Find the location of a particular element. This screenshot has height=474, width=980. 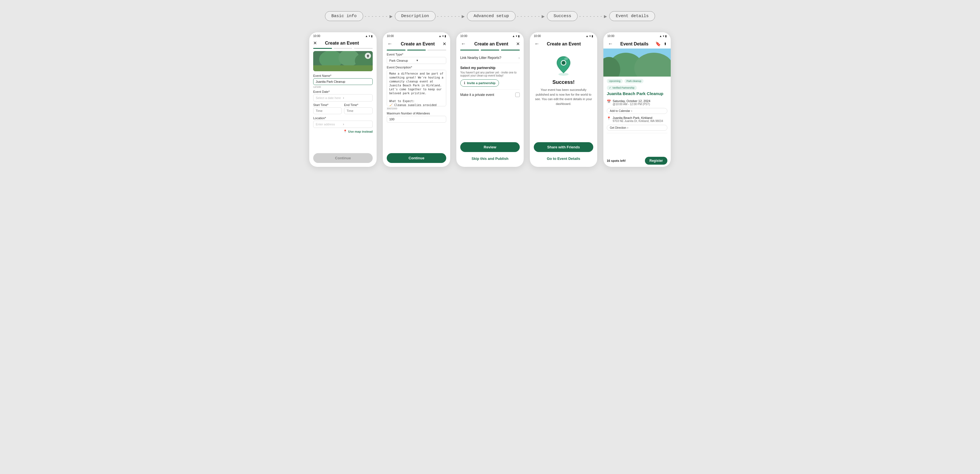

screen-basic-info: 10:00 ▲ ▾ ▮ ✕ Create an Event 🗑 Event Na… is located at coordinates (343, 100).